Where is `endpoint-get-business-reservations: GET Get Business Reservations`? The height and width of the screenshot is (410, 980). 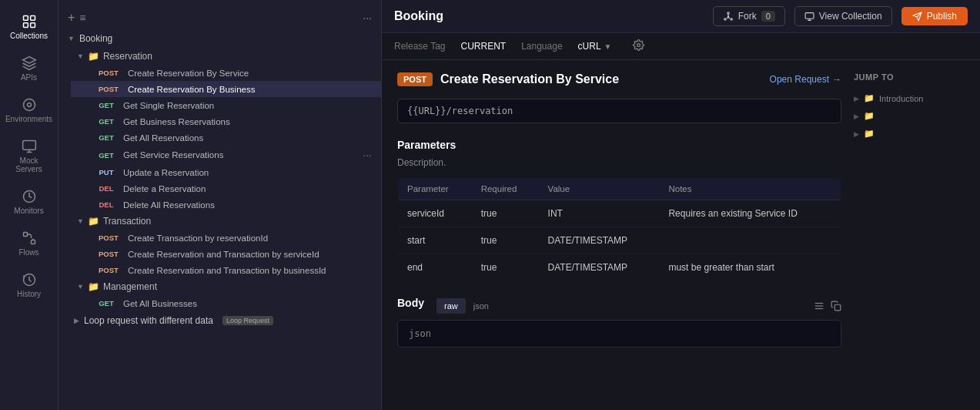
endpoint-get-business-reservations: GET Get Business Reservations is located at coordinates (226, 122).